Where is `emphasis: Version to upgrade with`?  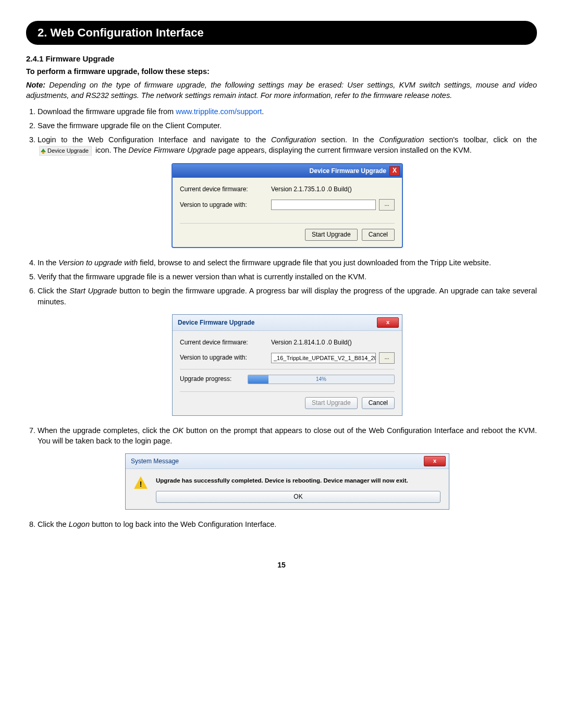 emphasis: Version to upgrade with is located at coordinates (98, 263).